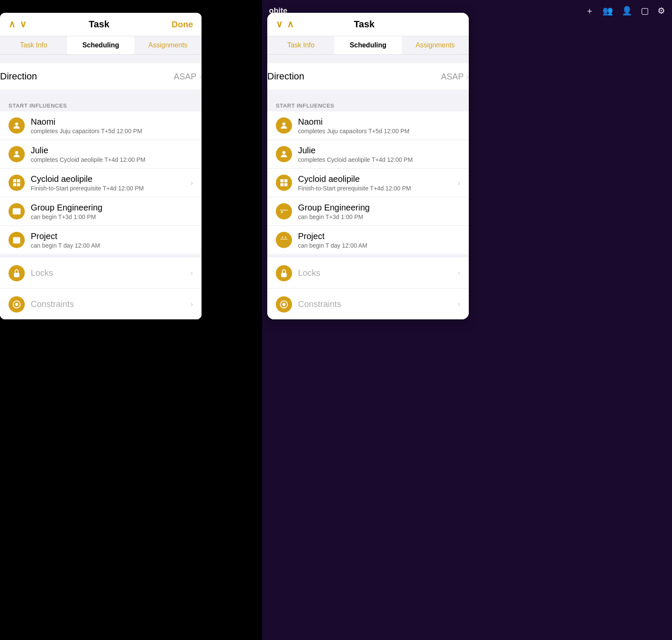  Describe the element at coordinates (284, 211) in the screenshot. I see `right-group-icon` at that location.